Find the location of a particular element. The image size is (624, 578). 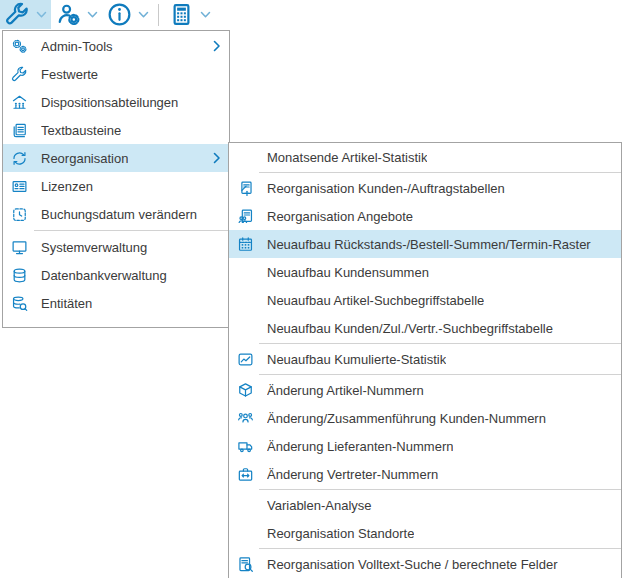

info-icon is located at coordinates (120, 14).